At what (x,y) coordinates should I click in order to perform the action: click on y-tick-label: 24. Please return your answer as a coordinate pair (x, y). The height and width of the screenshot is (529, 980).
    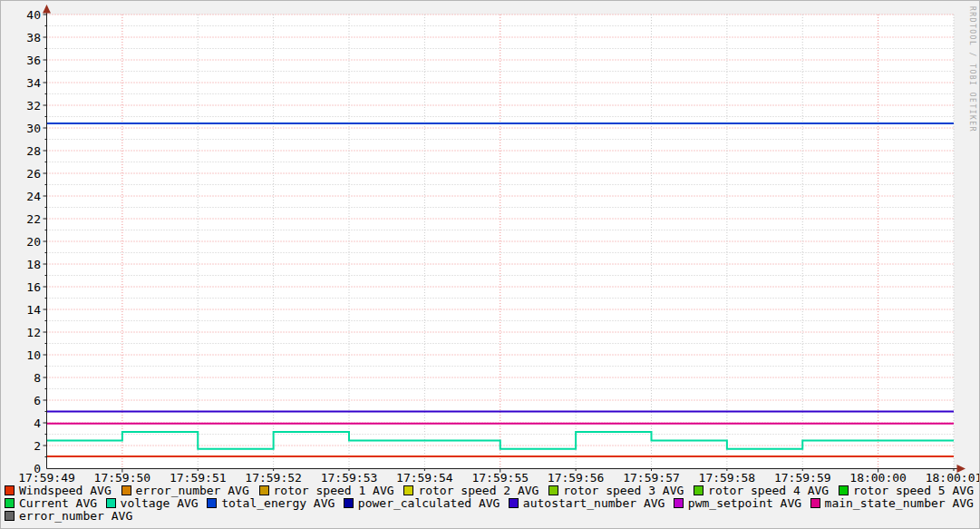
    Looking at the image, I should click on (34, 196).